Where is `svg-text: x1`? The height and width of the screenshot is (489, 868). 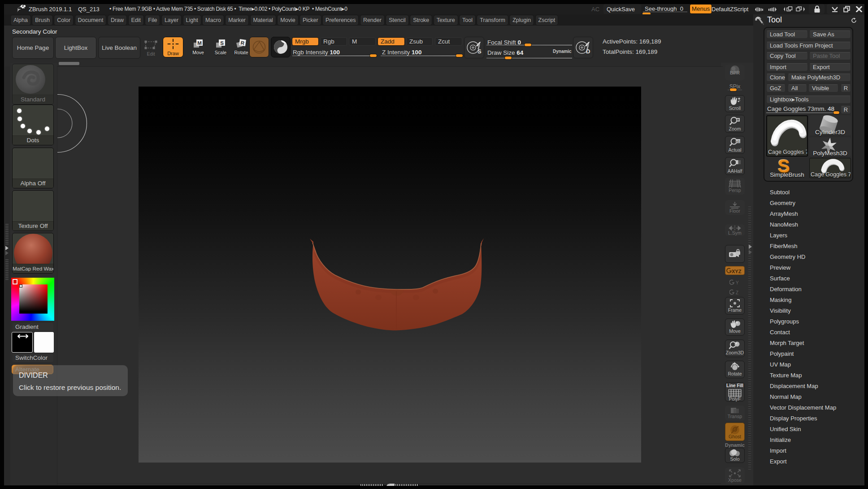 svg-text: x1 is located at coordinates (738, 142).